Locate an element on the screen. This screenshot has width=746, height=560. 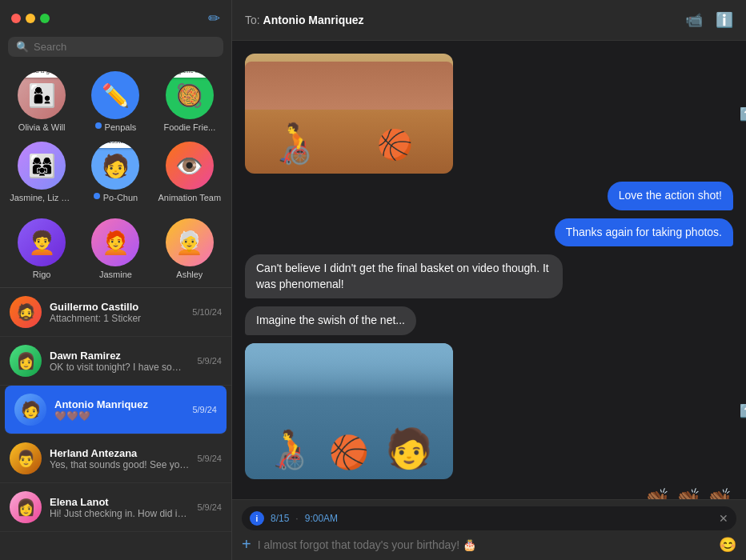
pinned-label: Animation Team is located at coordinates (189, 198).